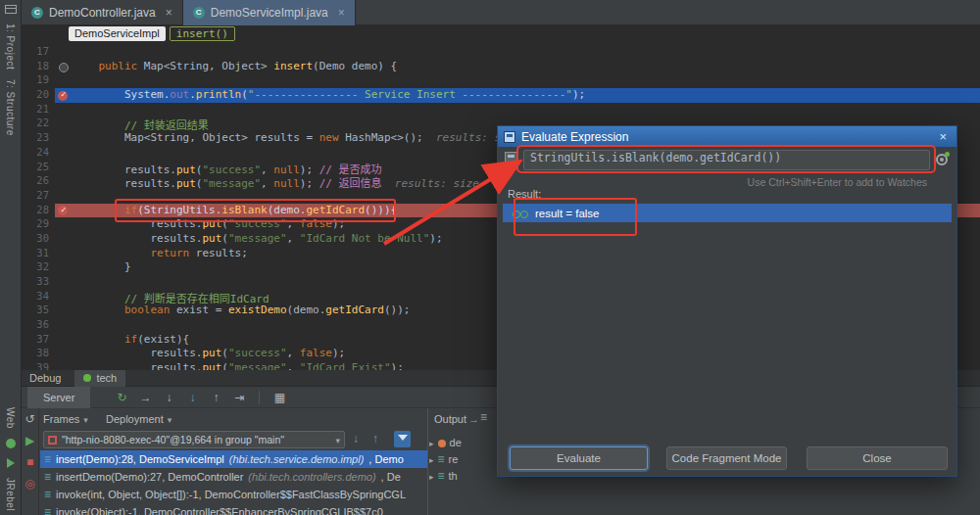  Describe the element at coordinates (38, 153) in the screenshot. I see `line-number: 24` at that location.